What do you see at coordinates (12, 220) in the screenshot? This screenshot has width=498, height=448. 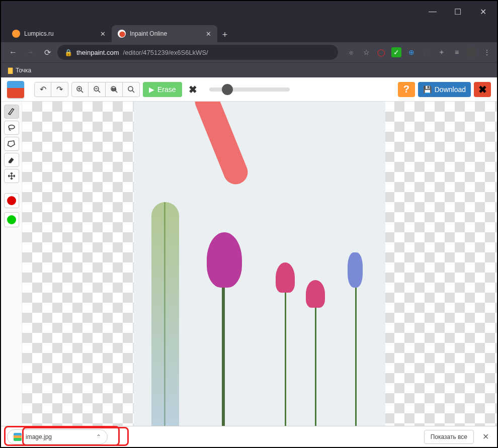 I see `color-green` at bounding box center [12, 220].